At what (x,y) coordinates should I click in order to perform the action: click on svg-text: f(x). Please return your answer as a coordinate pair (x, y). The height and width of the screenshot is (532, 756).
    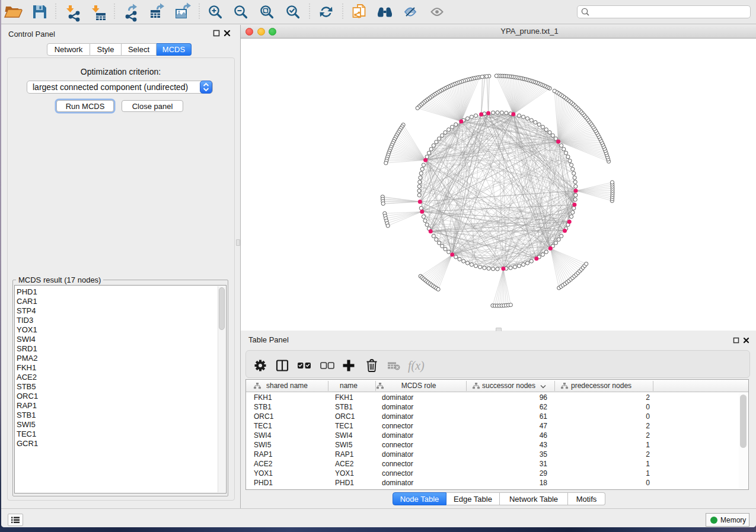
    Looking at the image, I should click on (416, 366).